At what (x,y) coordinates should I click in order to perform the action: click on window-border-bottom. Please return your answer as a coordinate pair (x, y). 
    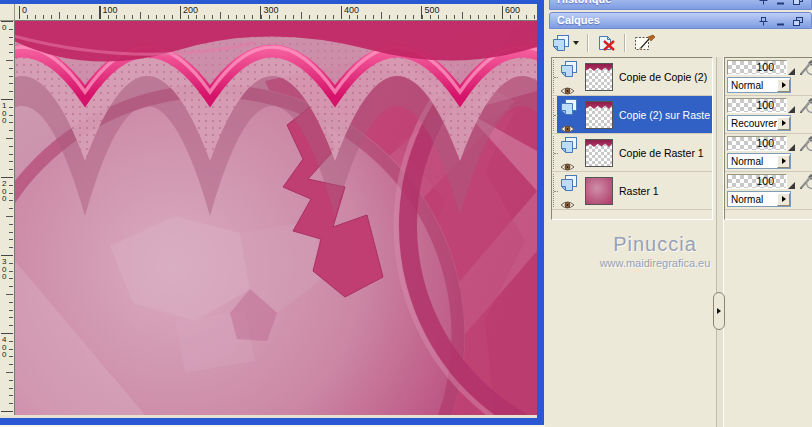
    Looking at the image, I should click on (272, 422).